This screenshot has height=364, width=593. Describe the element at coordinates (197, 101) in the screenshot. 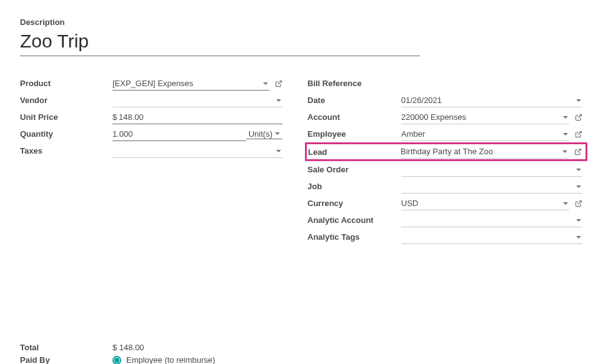

I see `vendor-input` at that location.